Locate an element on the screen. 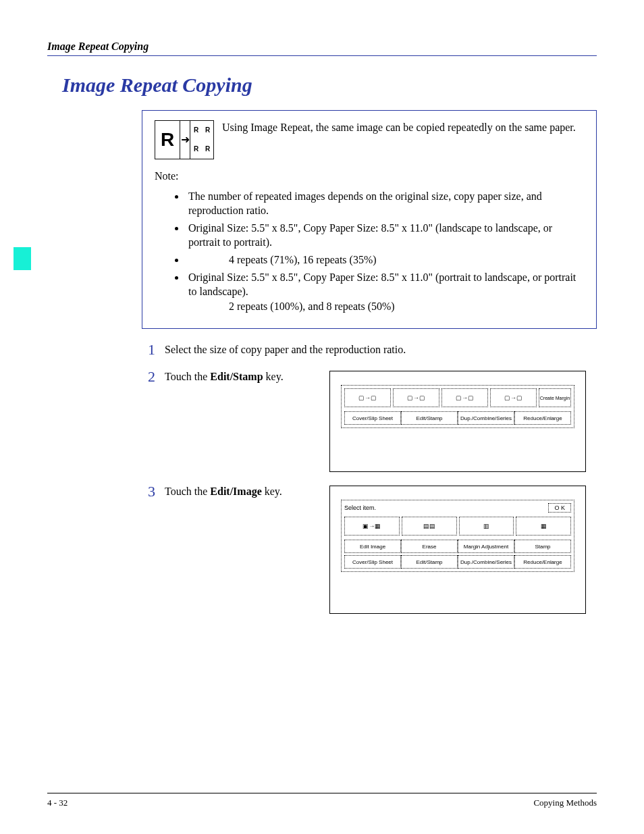  step-text: Touch the Edit/Image key. is located at coordinates (242, 492).